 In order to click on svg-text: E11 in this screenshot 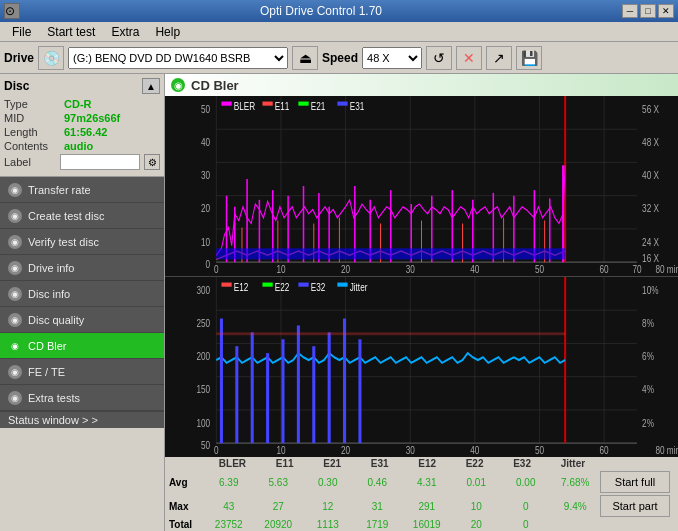, I will do `click(282, 106)`.